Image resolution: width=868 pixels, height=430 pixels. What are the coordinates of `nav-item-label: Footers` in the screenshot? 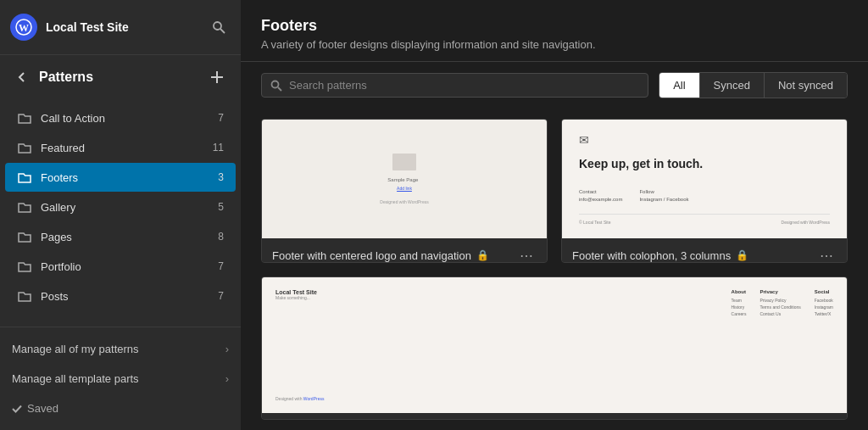 It's located at (125, 178).